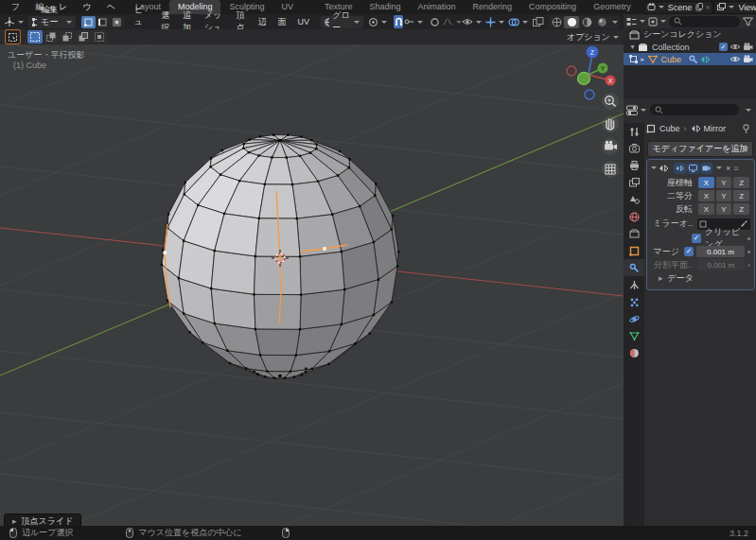 Image resolution: width=756 pixels, height=540 pixels. I want to click on proportional-editing-toggle, so click(435, 23).